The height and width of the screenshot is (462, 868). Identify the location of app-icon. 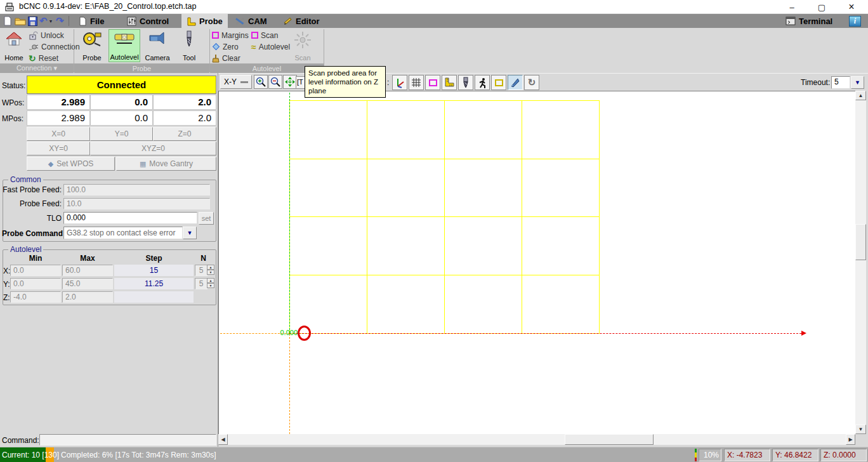
(10, 8).